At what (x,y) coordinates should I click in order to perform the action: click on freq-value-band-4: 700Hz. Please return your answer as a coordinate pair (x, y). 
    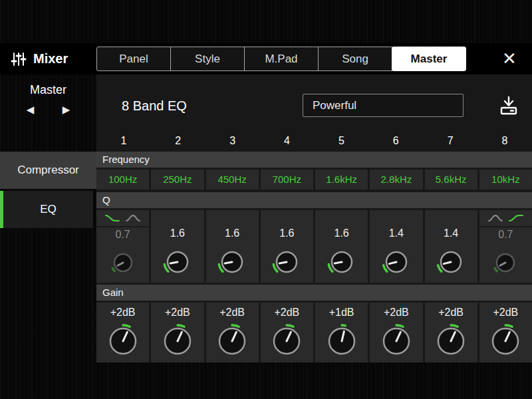
    Looking at the image, I should click on (287, 180).